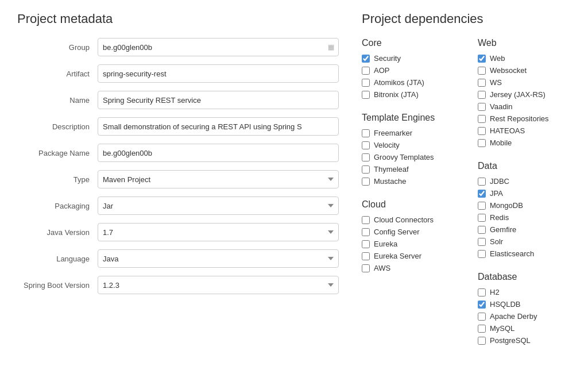  What do you see at coordinates (524, 254) in the screenshot?
I see `list-item: Elasticsearch` at bounding box center [524, 254].